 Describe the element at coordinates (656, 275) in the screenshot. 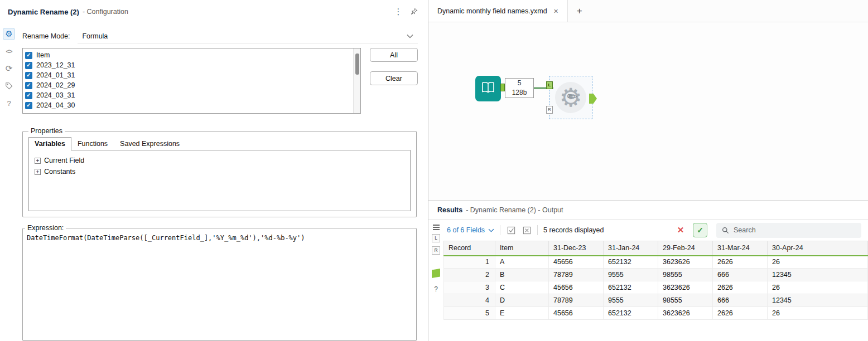

I see `table-row: 2B7878995559855566612345` at that location.